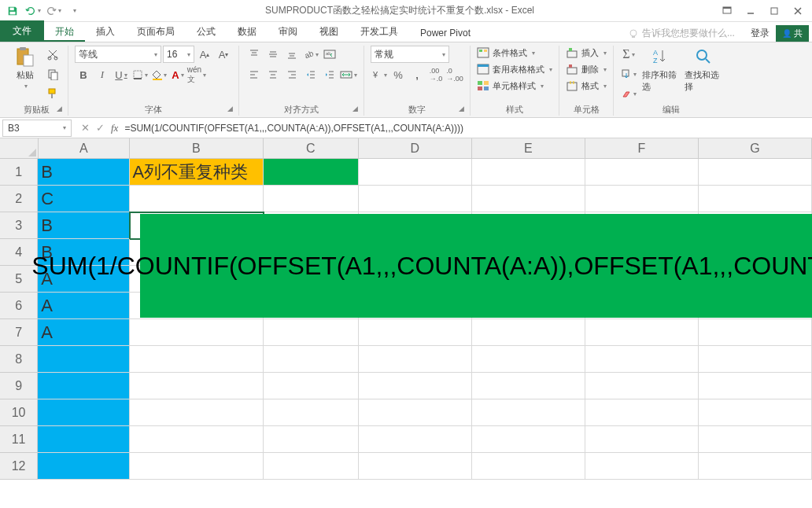  What do you see at coordinates (529, 359) in the screenshot?
I see `cell-E8` at bounding box center [529, 359].